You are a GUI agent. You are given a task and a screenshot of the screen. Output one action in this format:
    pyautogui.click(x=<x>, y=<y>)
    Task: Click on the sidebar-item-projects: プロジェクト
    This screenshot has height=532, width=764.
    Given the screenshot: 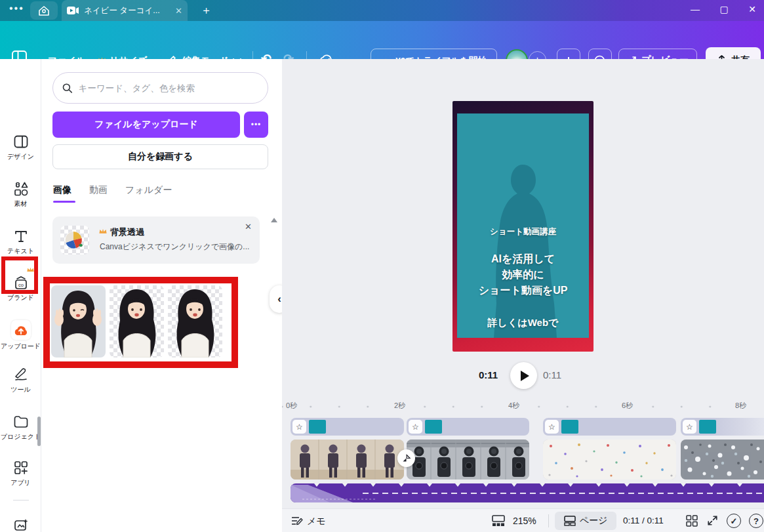 What is the action you would take?
    pyautogui.click(x=21, y=428)
    